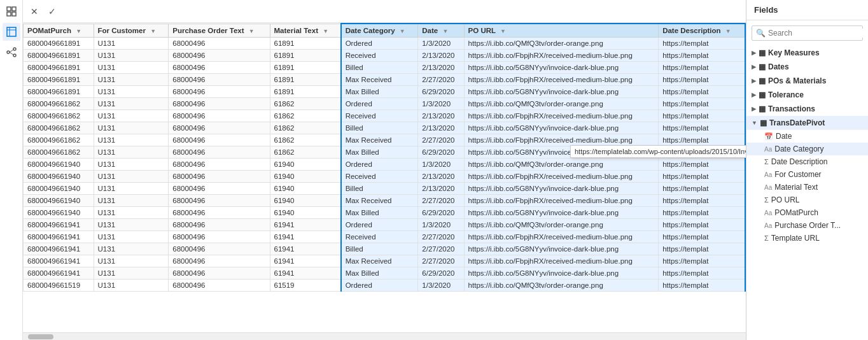 This screenshot has width=868, height=340. What do you see at coordinates (326, 31) in the screenshot?
I see `filter-icon-mt: ▼` at bounding box center [326, 31].